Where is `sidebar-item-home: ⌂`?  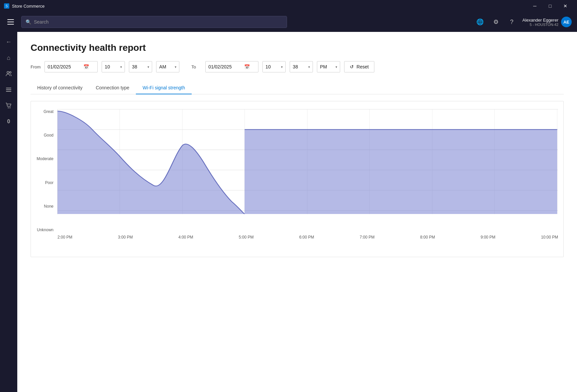
sidebar-item-home: ⌂ is located at coordinates (9, 58).